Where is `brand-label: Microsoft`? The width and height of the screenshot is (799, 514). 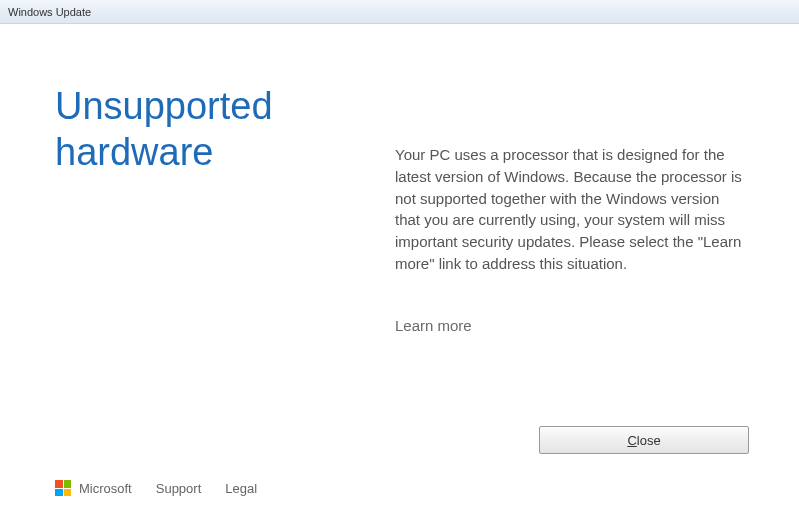
brand-label: Microsoft is located at coordinates (106, 488).